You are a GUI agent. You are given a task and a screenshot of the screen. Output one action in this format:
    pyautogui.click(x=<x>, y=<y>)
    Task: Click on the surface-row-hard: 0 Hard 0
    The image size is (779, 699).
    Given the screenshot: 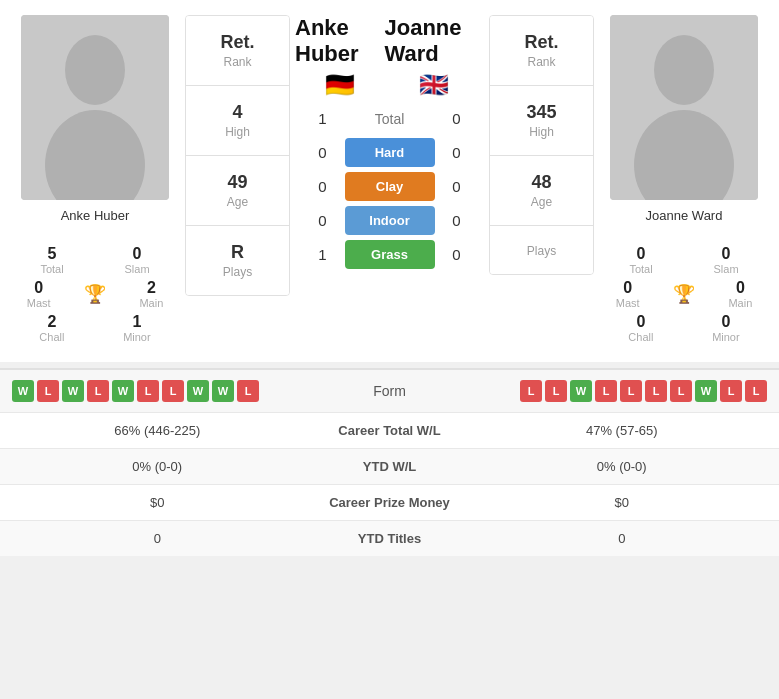 What is the action you would take?
    pyautogui.click(x=390, y=152)
    